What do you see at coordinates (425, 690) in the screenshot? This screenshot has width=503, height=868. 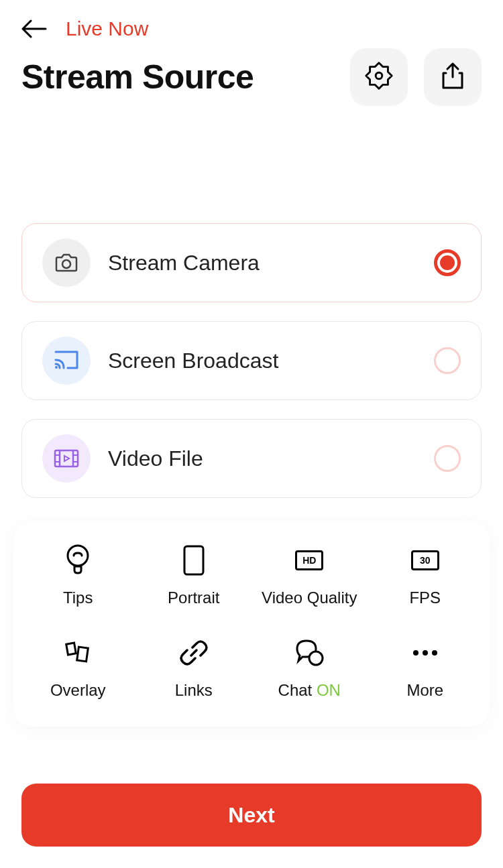 I see `grid-label: More` at bounding box center [425, 690].